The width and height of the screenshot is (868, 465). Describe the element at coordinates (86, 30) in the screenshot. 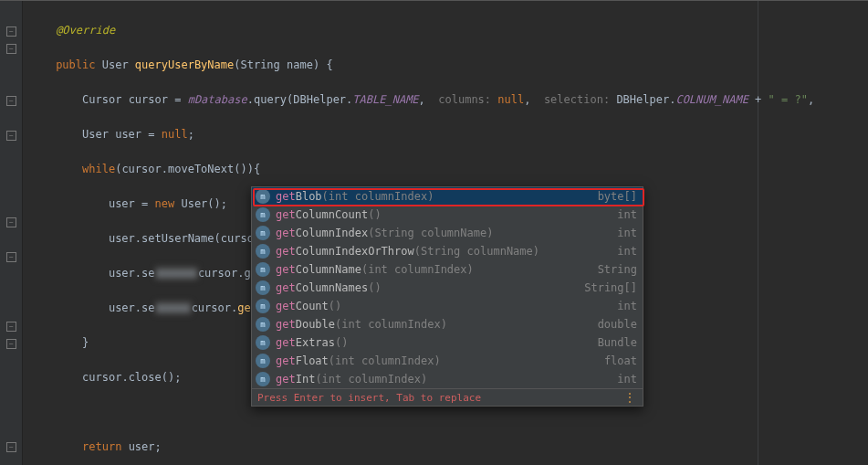

I see `annotation-override: @Override` at that location.